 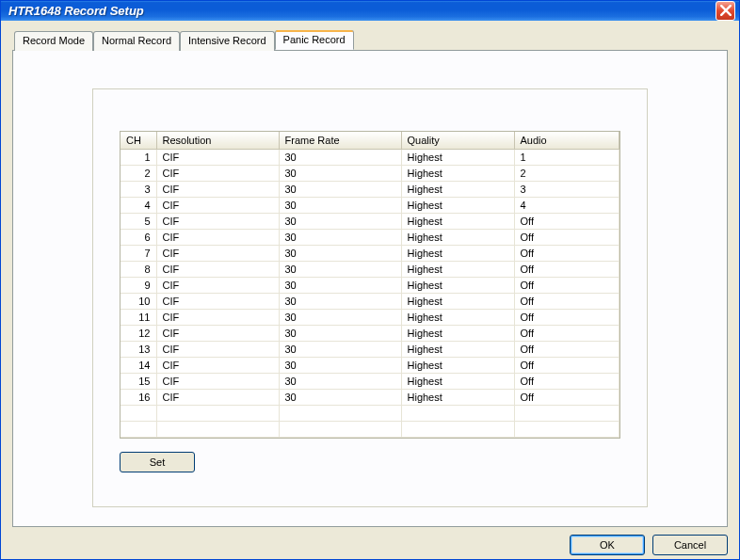 I want to click on col-header-audio: Audio, so click(x=567, y=140).